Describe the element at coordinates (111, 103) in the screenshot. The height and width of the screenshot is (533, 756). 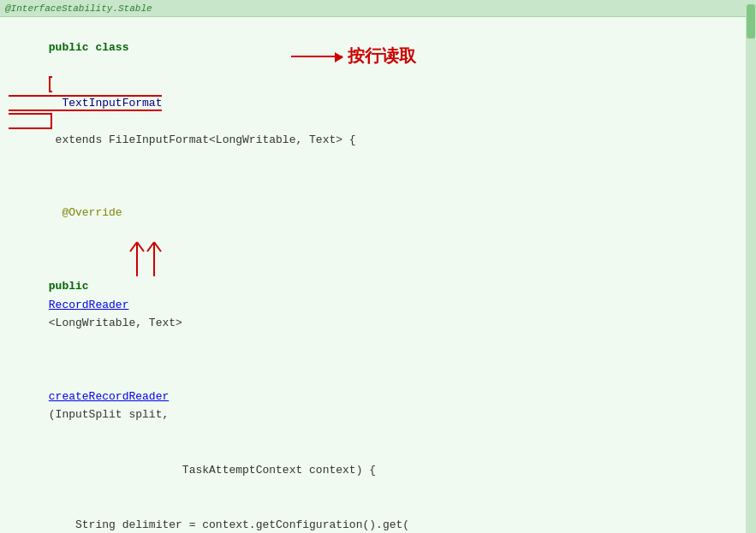
I see `class-name: TextInputFormat` at that location.